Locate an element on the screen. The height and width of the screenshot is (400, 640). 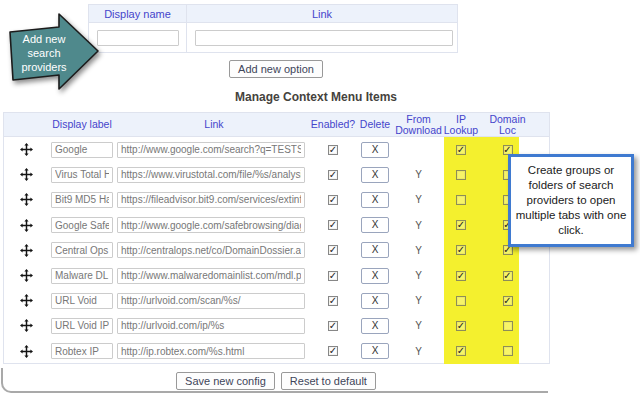
arrow-line-2: search is located at coordinates (44, 53).